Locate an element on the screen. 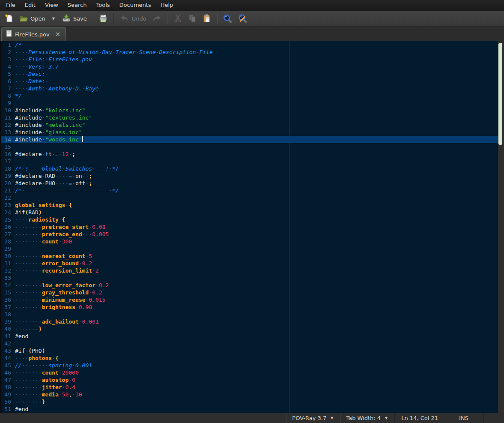 This screenshot has height=423, width=504. line-number: 45 is located at coordinates (7, 365).